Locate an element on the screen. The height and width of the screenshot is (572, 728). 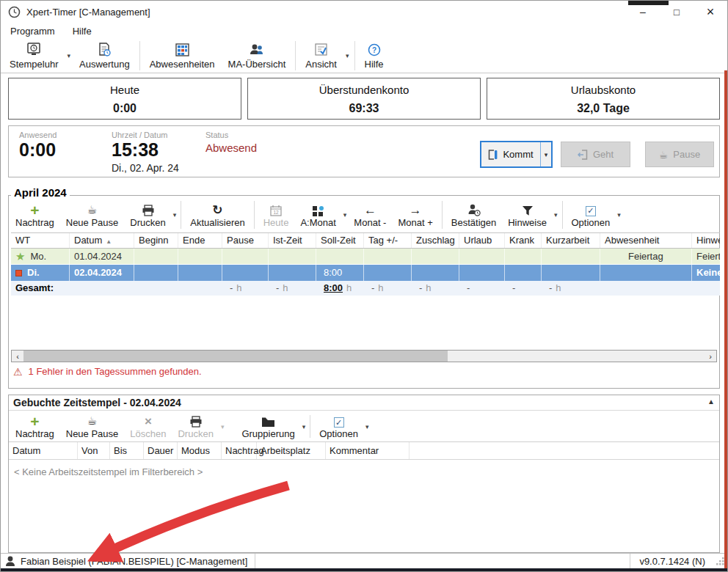
geht-button: Geht is located at coordinates (596, 154).